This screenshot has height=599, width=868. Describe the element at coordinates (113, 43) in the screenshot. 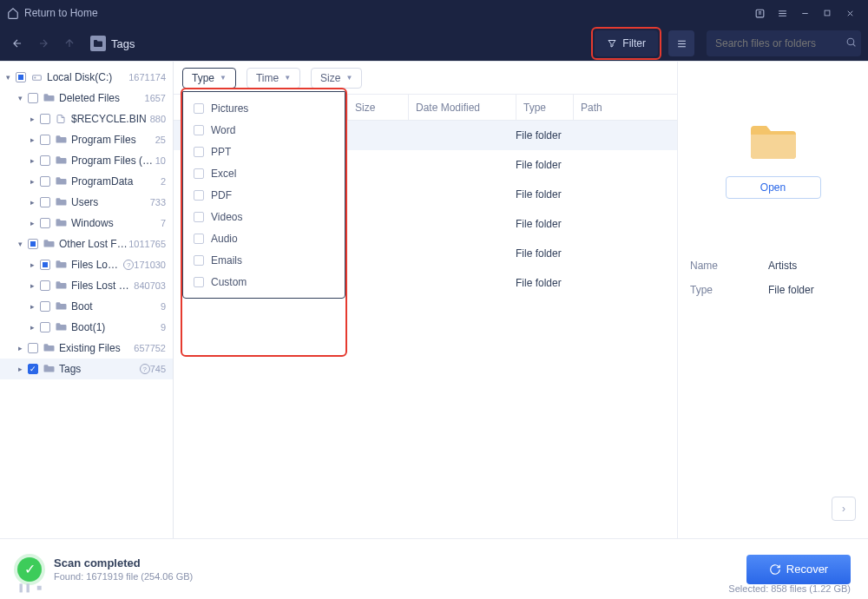

I see `breadcrumb: Tags` at that location.